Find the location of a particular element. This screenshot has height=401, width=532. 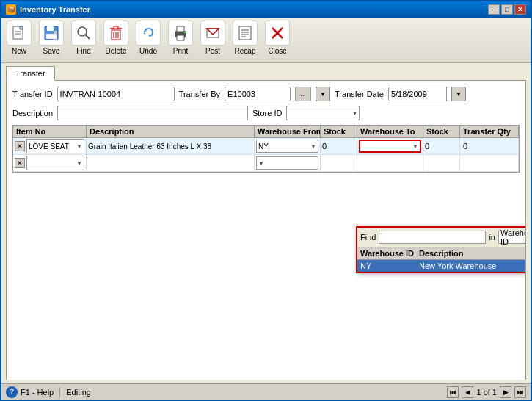

tab-transfer: Transfer is located at coordinates (31, 73).